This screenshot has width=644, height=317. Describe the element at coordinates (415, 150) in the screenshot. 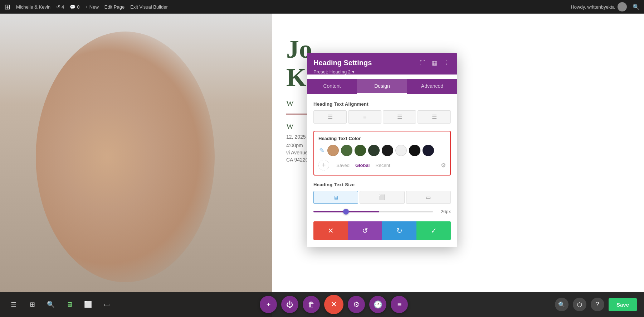

I see `color-swatch-black` at that location.